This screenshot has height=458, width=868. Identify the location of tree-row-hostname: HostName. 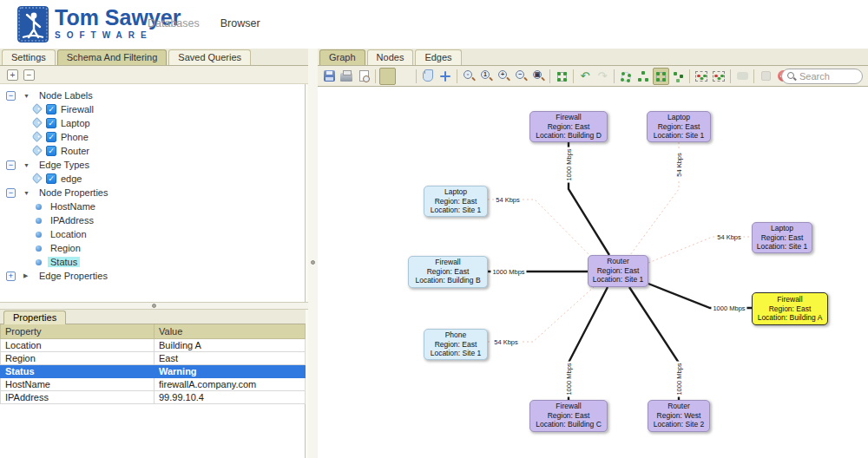
(153, 206).